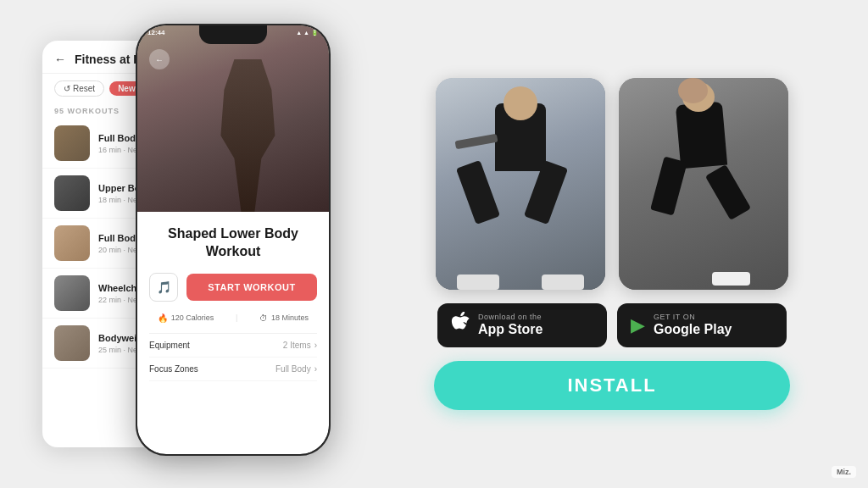 Image resolution: width=868 pixels, height=488 pixels. What do you see at coordinates (702, 325) in the screenshot?
I see `google-play-button: ▶ GET IT ON Google Play` at bounding box center [702, 325].